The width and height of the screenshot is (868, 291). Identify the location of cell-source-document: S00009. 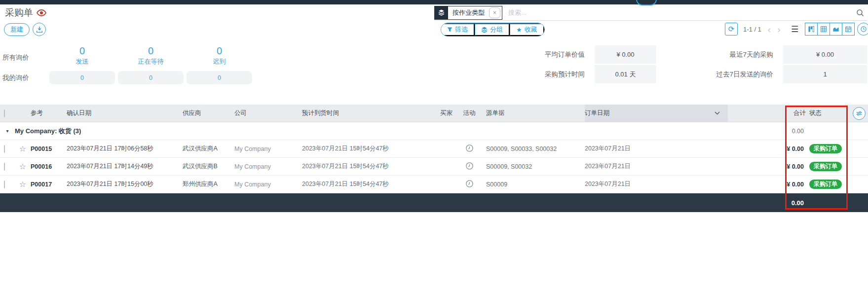
(535, 184).